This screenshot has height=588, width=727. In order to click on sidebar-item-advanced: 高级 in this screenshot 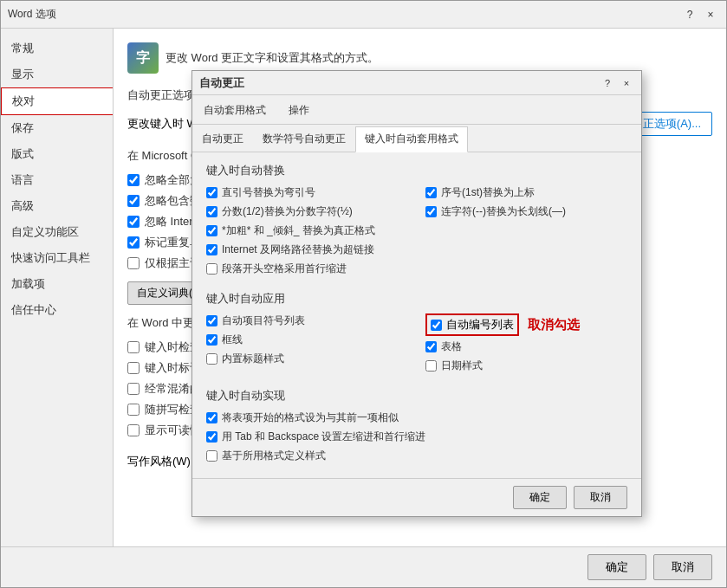, I will do `click(57, 206)`.